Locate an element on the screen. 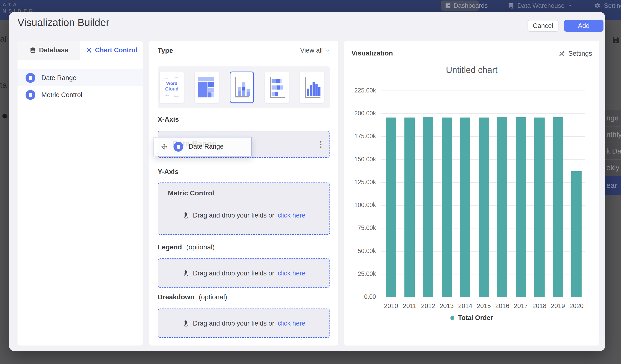 The width and height of the screenshot is (621, 364). x-axis-tick-label: 2016 is located at coordinates (502, 306).